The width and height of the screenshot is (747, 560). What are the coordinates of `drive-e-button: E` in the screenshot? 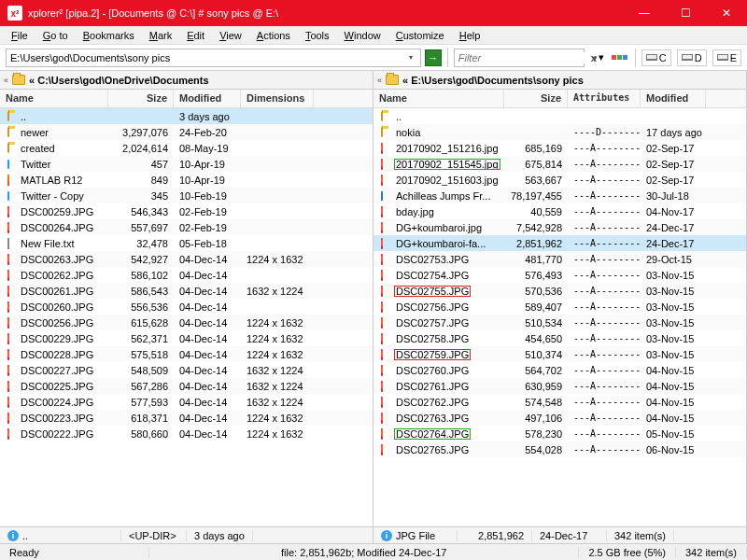 It's located at (726, 58).